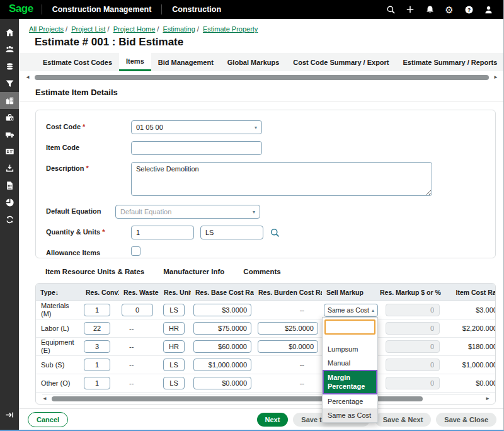 The image size is (504, 431). What do you see at coordinates (197, 127) in the screenshot?
I see `cost-code-select: 01 05 00 ▾` at bounding box center [197, 127].